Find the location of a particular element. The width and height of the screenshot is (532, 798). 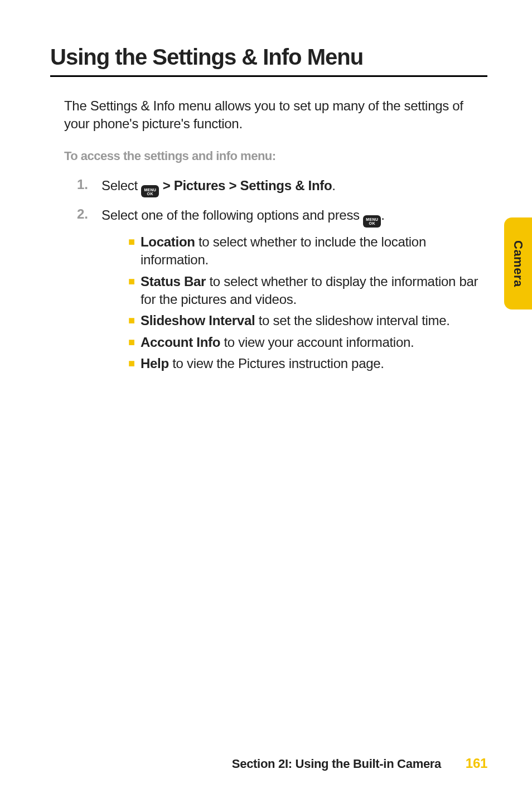

page-number: 161 is located at coordinates (476, 763).